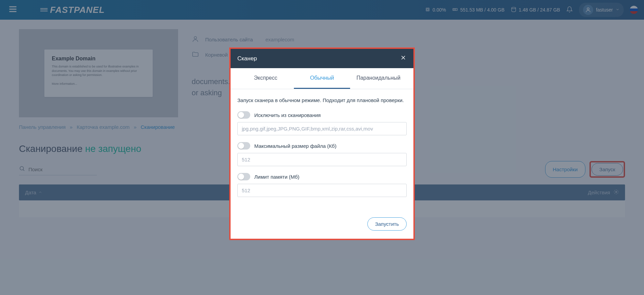  I want to click on modal-description: Запуск сканера в обычном режиме. Подходи…, so click(322, 100).